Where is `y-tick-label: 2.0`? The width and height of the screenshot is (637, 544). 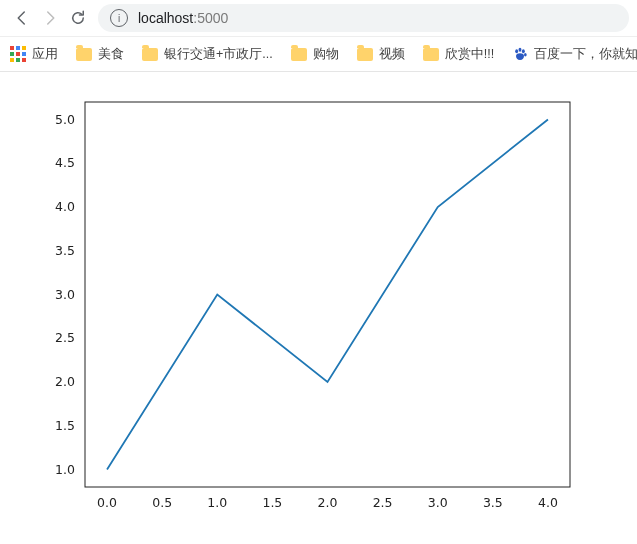
y-tick-label: 2.0 is located at coordinates (65, 382).